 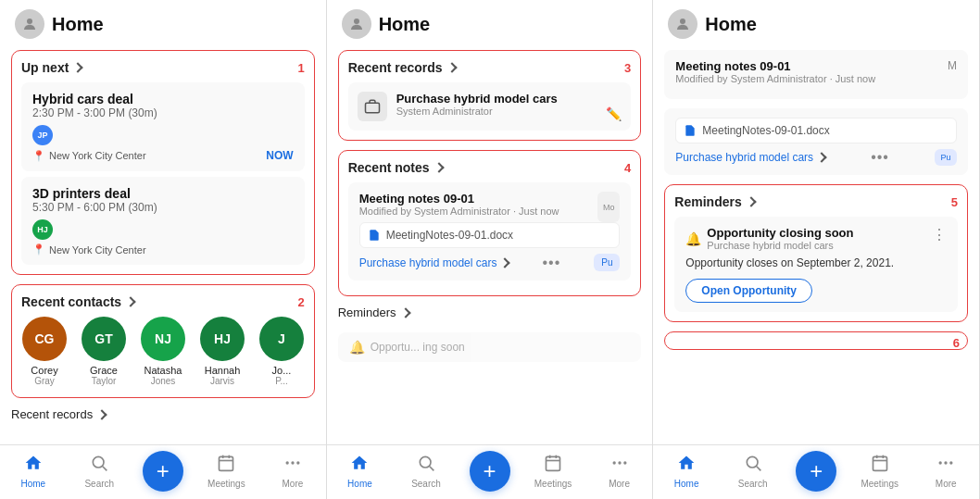 I want to click on nav-search-3: Search, so click(x=753, y=471).